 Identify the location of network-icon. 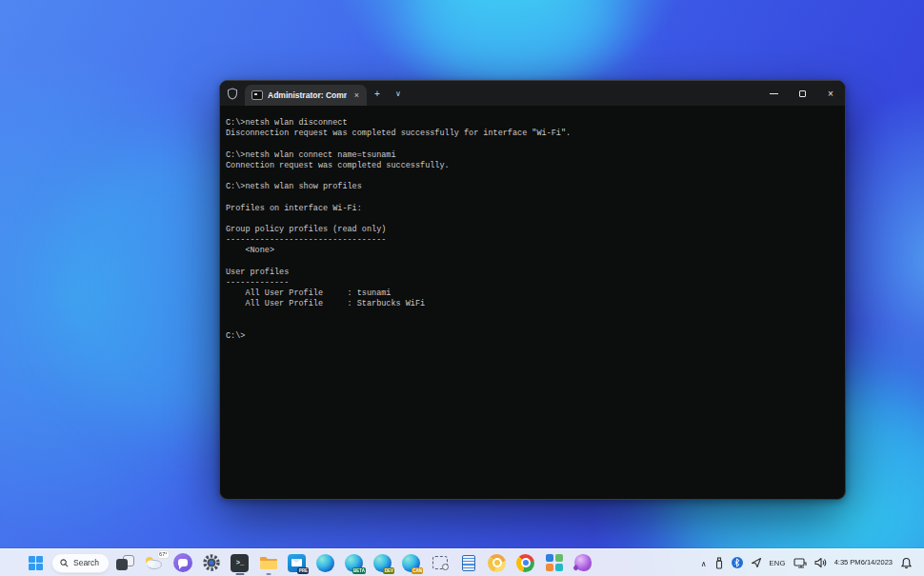
(800, 563).